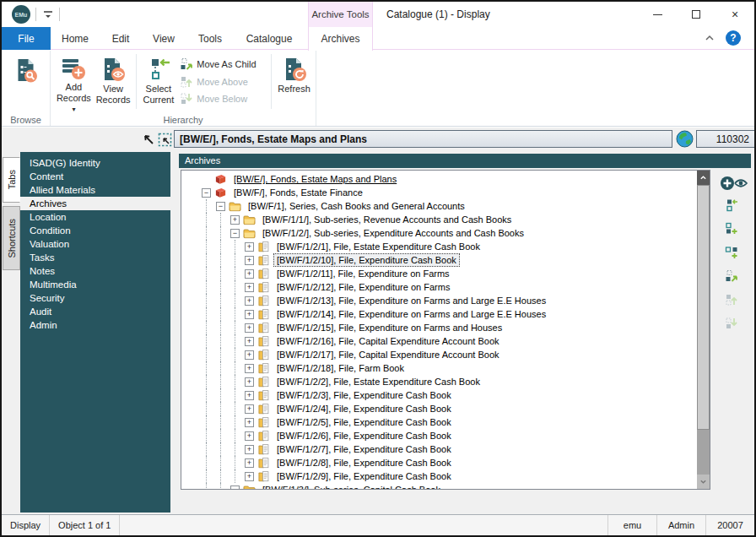 Image resolution: width=756 pixels, height=537 pixels. Describe the element at coordinates (159, 83) in the screenshot. I see `select-current-button: SelectCurrent` at that location.